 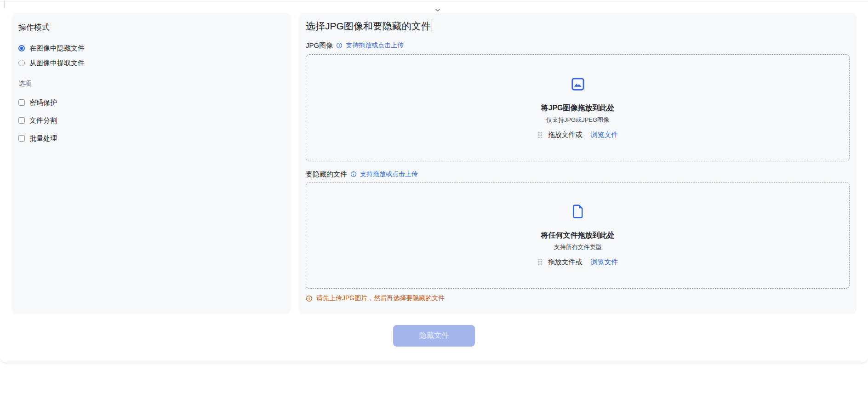 What do you see at coordinates (438, 11) in the screenshot?
I see `chevron-down-icon` at bounding box center [438, 11].